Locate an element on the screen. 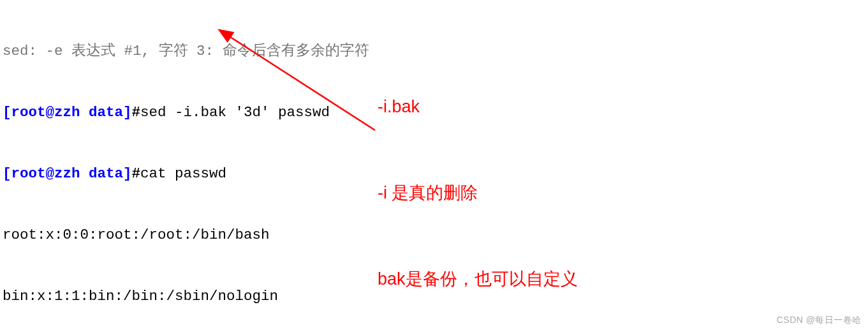 The height and width of the screenshot is (330, 868). csdn-watermark: CSDN @每日一卷哈 is located at coordinates (819, 320).